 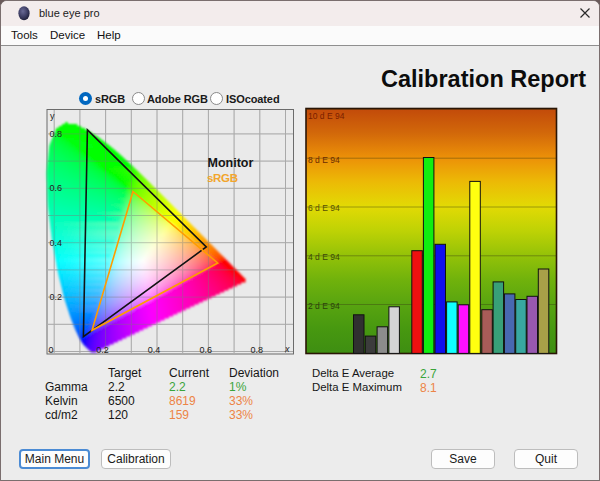 What do you see at coordinates (324, 160) in the screenshot?
I see `svg-text: 8 d E 94` at bounding box center [324, 160].